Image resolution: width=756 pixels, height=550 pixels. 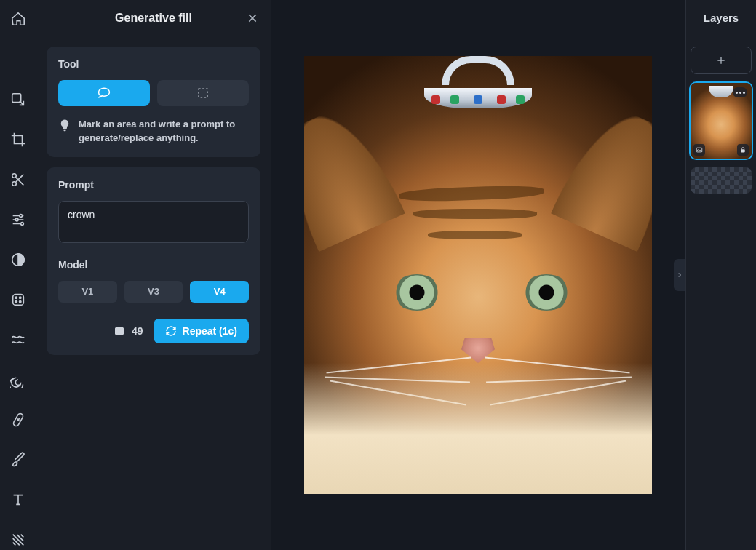 I want to click on model-v4: V4, so click(x=220, y=292).